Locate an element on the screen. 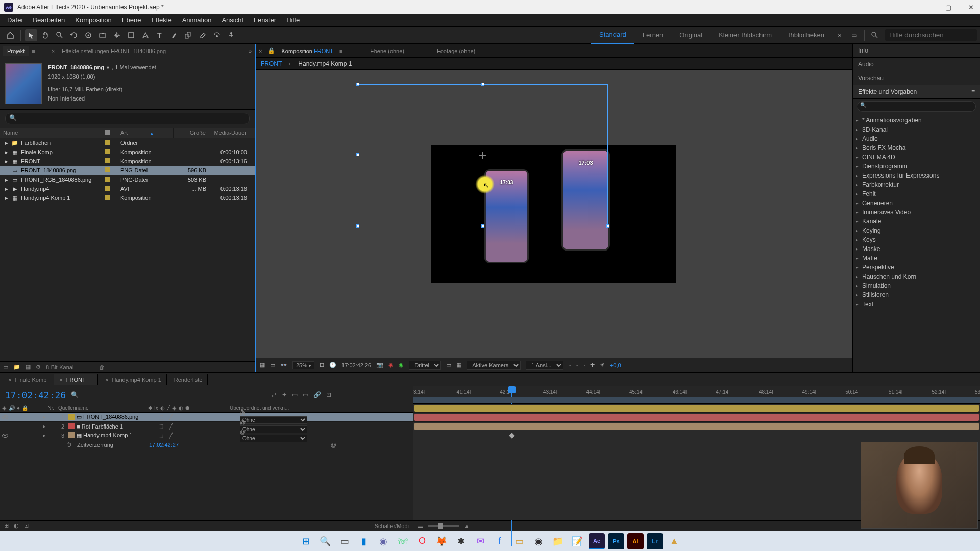  timeline-tab: × Handy.mp4 Komp 1 is located at coordinates (134, 380).